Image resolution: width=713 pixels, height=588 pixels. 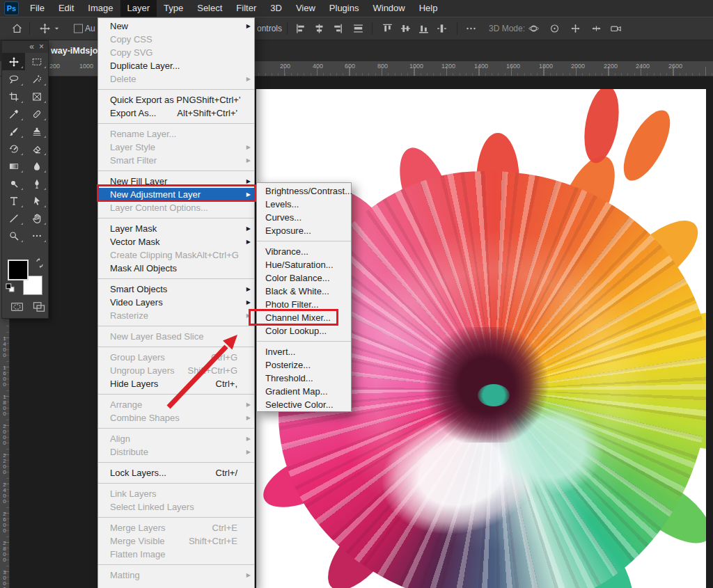 What do you see at coordinates (304, 405) in the screenshot?
I see `menu-item-selective-color: Selective Color...` at bounding box center [304, 405].